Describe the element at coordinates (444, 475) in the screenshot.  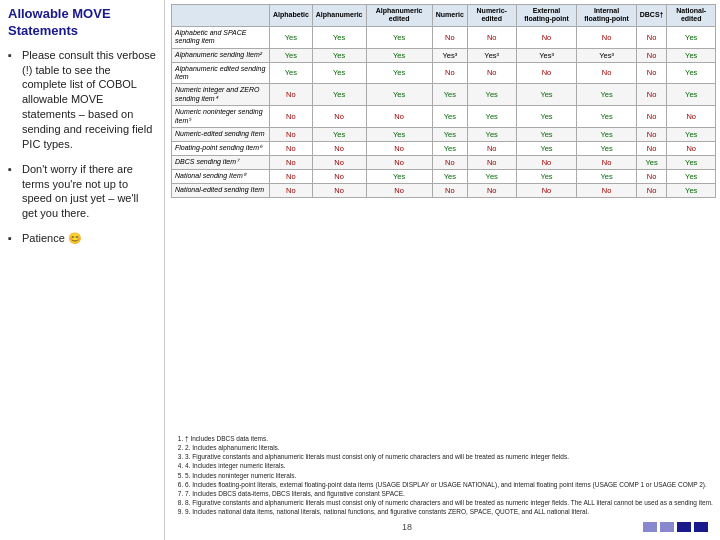
I see `footnote-list: † Includes DBCS data items.2. Includes a…` at that location.